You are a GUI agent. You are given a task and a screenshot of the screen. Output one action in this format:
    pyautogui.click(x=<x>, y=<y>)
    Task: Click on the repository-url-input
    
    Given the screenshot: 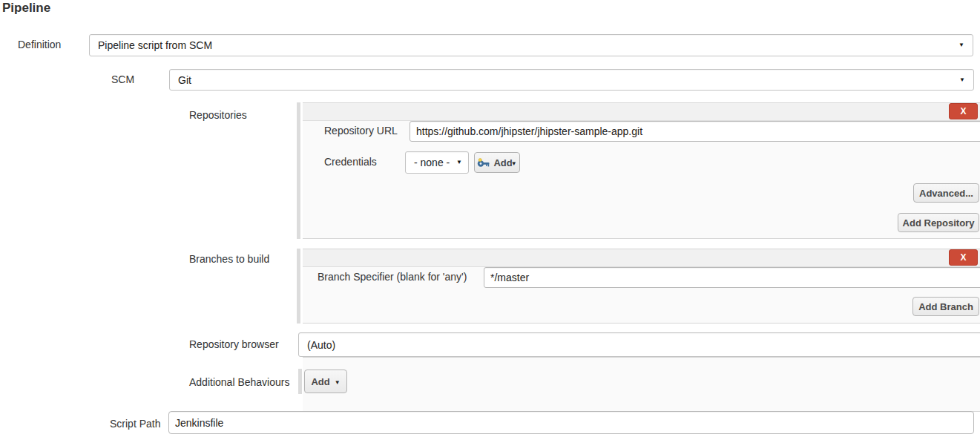 What is the action you would take?
    pyautogui.click(x=694, y=131)
    